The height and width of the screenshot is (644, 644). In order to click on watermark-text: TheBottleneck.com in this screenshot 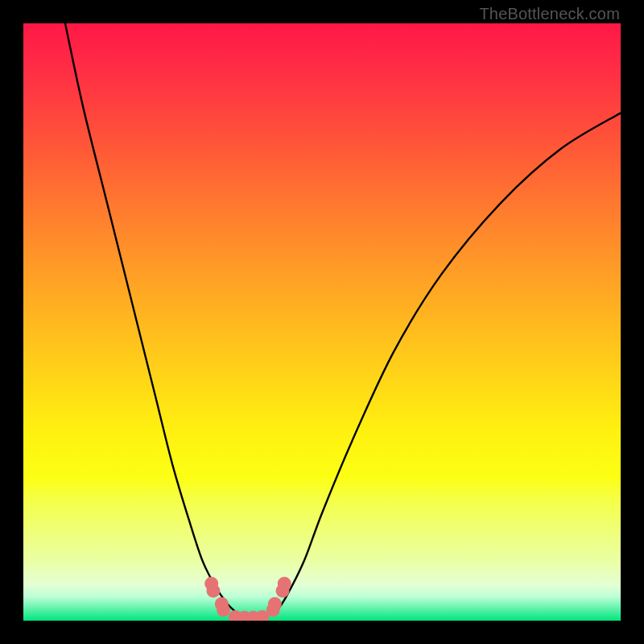, I will do `click(549, 14)`.